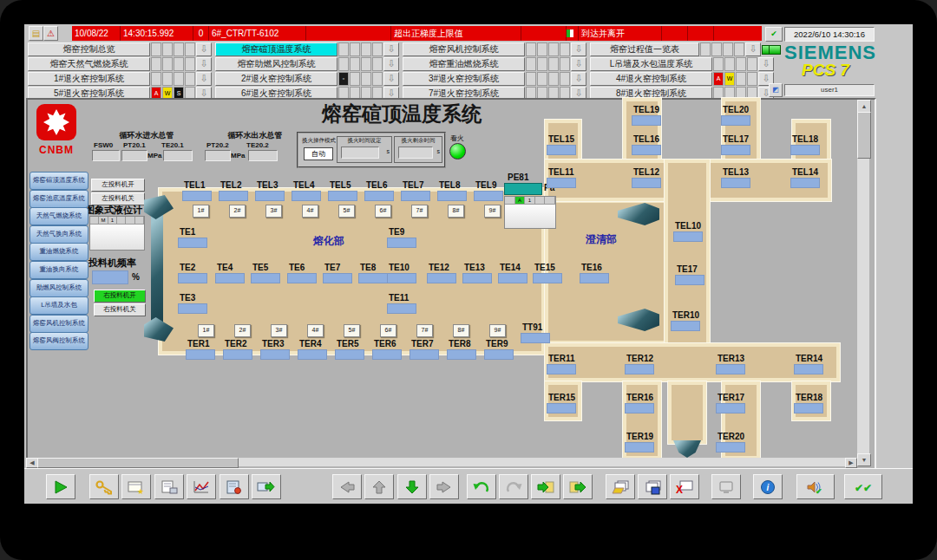 Image resolution: width=937 pixels, height=560 pixels. Describe the element at coordinates (864, 459) in the screenshot. I see `v-scroll-down-icon: ▼` at that location.